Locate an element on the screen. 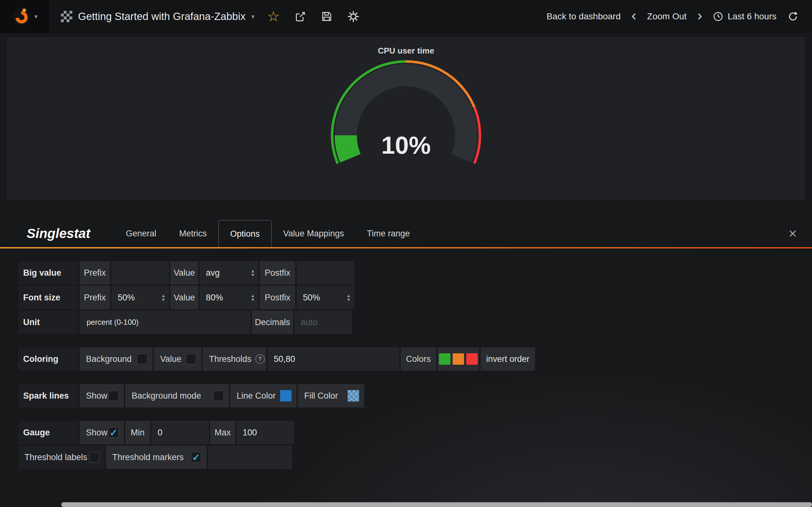 Image resolution: width=812 pixels, height=507 pixels. value-coloring-checkbox is located at coordinates (191, 359).